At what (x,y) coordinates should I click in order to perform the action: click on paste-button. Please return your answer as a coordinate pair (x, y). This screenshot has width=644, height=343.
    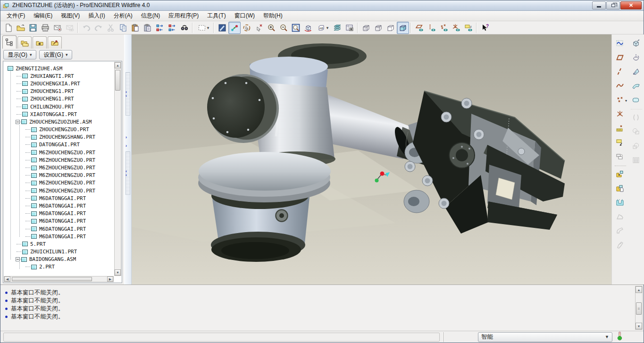
    Looking at the image, I should click on (135, 28).